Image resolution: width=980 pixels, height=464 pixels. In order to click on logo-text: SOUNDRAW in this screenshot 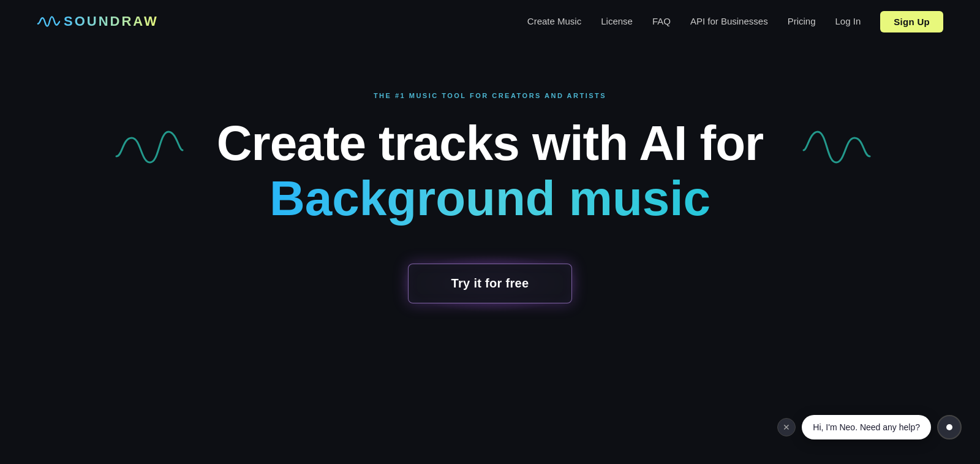, I will do `click(111, 21)`.